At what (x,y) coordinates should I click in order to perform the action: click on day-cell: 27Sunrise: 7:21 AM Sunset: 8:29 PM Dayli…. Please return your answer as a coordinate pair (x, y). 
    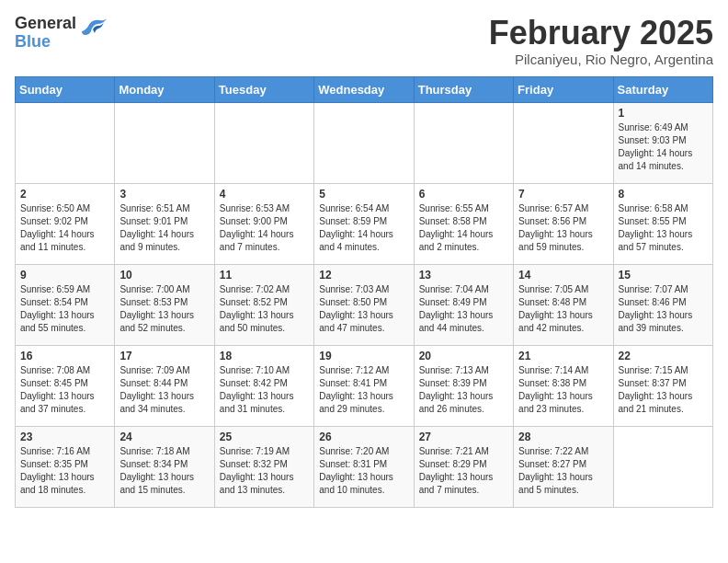
    Looking at the image, I should click on (463, 466).